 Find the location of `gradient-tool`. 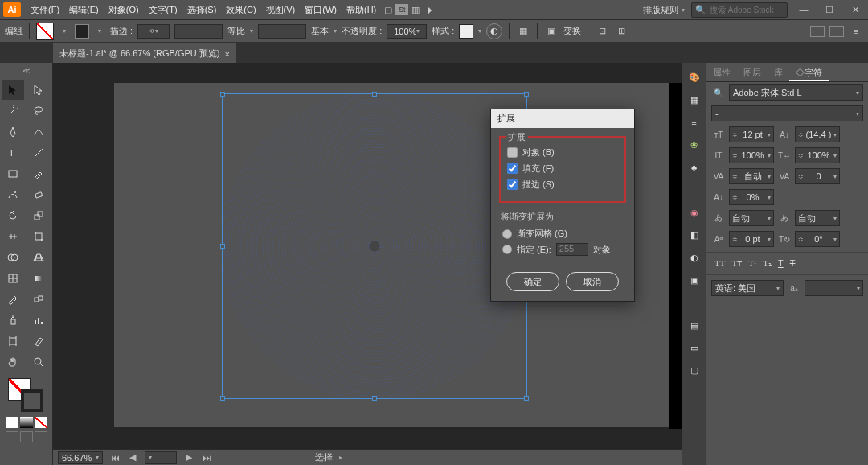

gradient-tool is located at coordinates (39, 278).